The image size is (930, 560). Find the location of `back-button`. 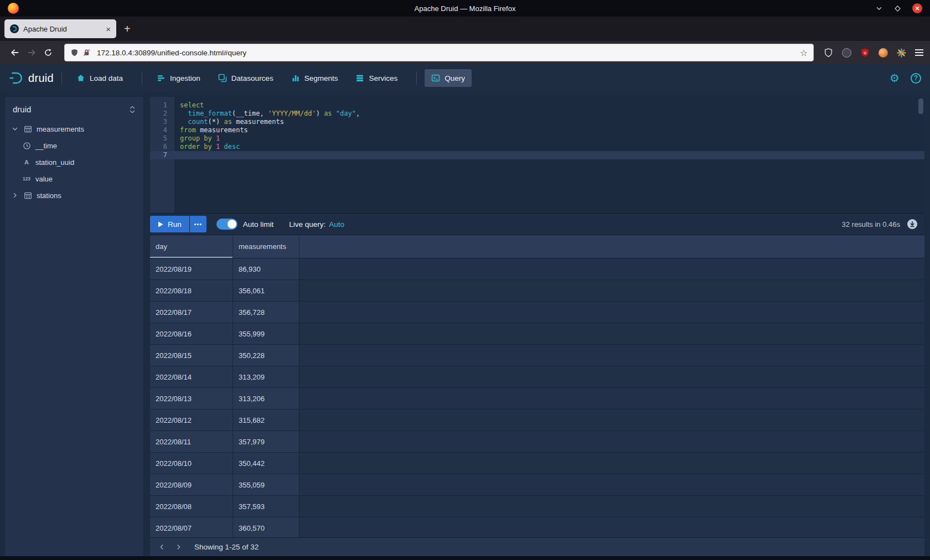

back-button is located at coordinates (15, 53).